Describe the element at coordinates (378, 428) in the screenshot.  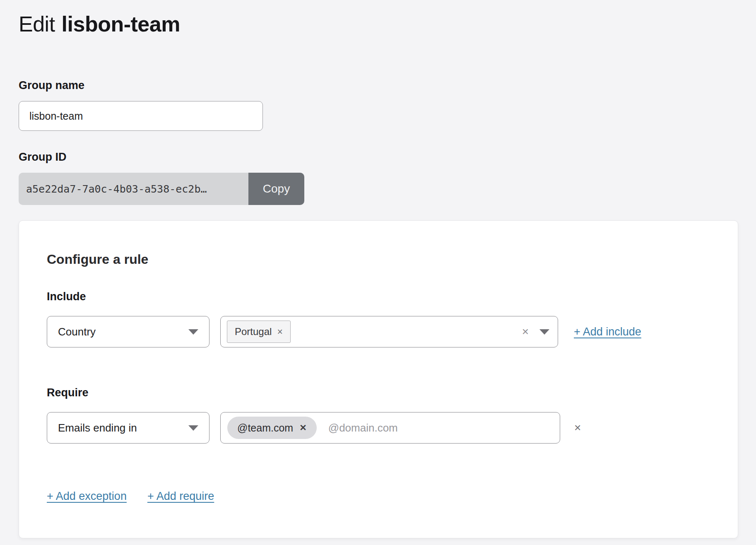
I see `require-row: Emails ending in @team.com ✕ ×` at that location.